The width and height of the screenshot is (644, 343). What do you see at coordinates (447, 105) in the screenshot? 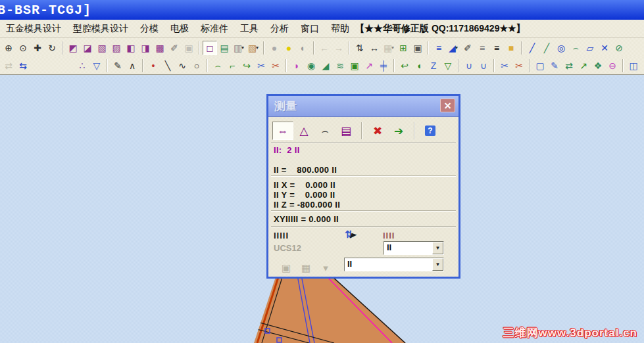
I see `close-icon: ✕` at bounding box center [447, 105].